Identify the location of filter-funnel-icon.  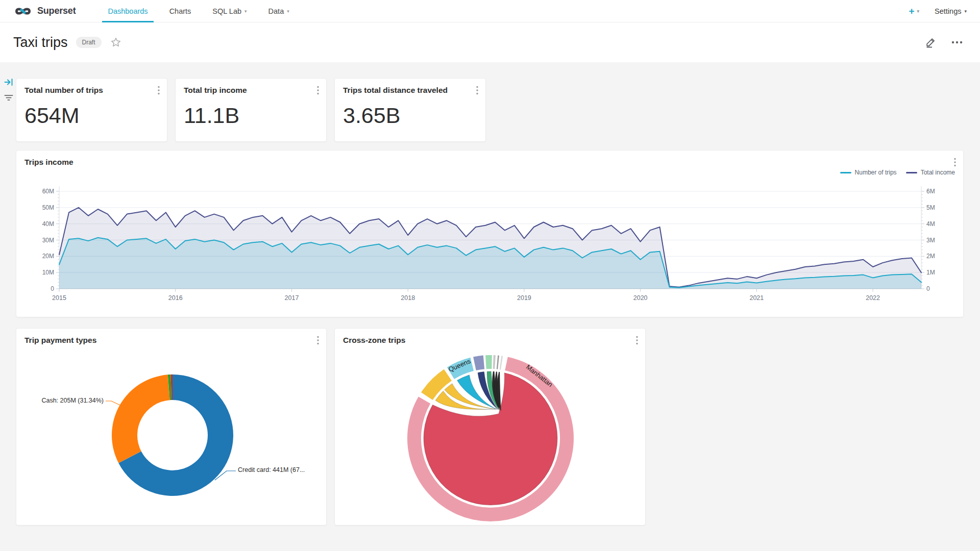
(9, 98).